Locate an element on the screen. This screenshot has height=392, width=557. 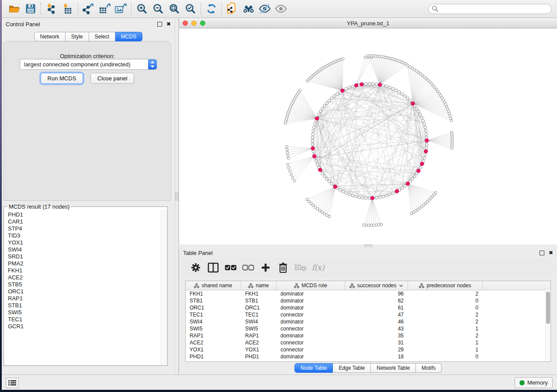
folder-open-icon is located at coordinates (14, 9).